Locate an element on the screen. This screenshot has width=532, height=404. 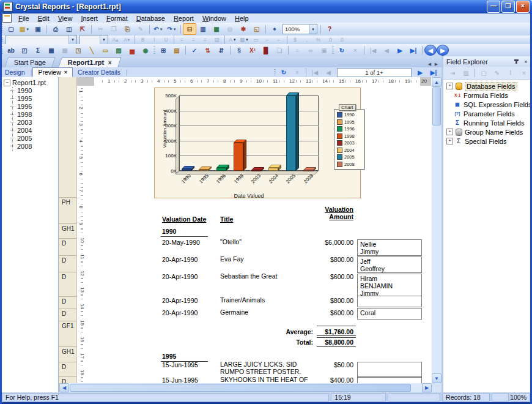
menu-view: View is located at coordinates (65, 18).